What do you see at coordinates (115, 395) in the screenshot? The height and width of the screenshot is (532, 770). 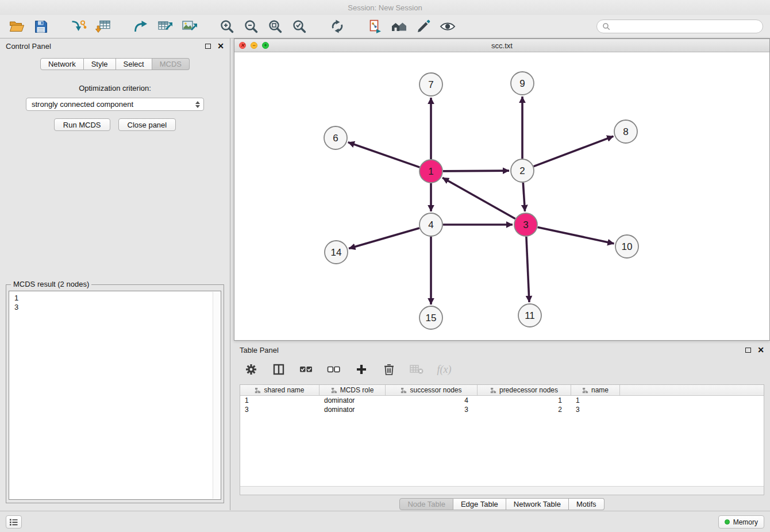 I see `mcds-result-list: 13` at bounding box center [115, 395].